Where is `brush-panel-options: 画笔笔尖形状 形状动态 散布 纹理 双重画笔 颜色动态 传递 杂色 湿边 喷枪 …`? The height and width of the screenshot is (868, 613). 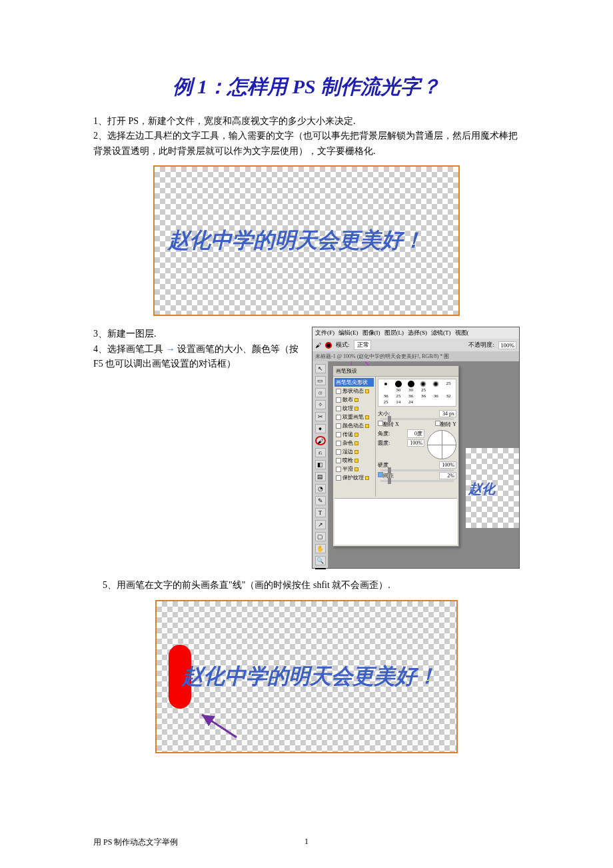
brush-panel-options: 画笔笔尖形状 形状动态 散布 纹理 双重画笔 颜色动态 传递 杂色 湿边 喷枪 … is located at coordinates (354, 437).